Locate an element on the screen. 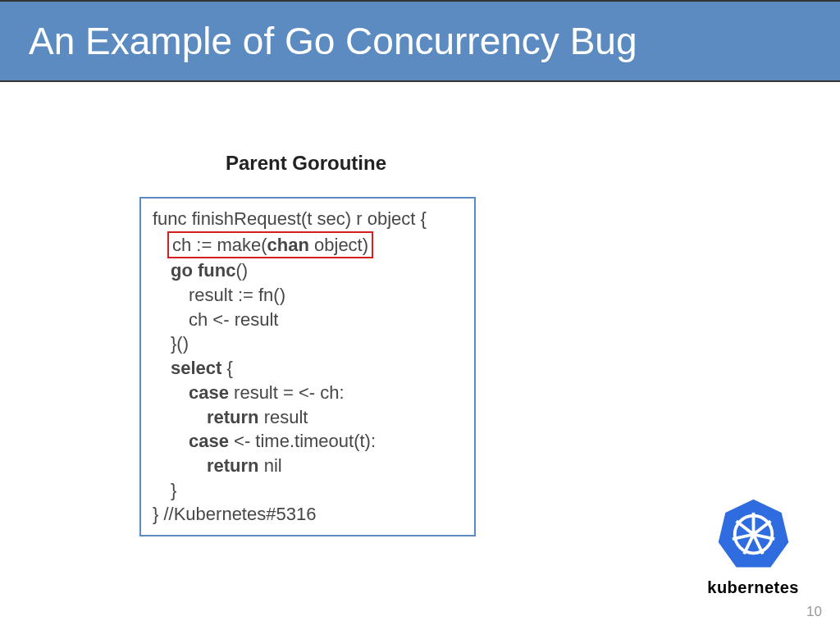 The width and height of the screenshot is (840, 630). kubernetes-logo-icon is located at coordinates (753, 535).